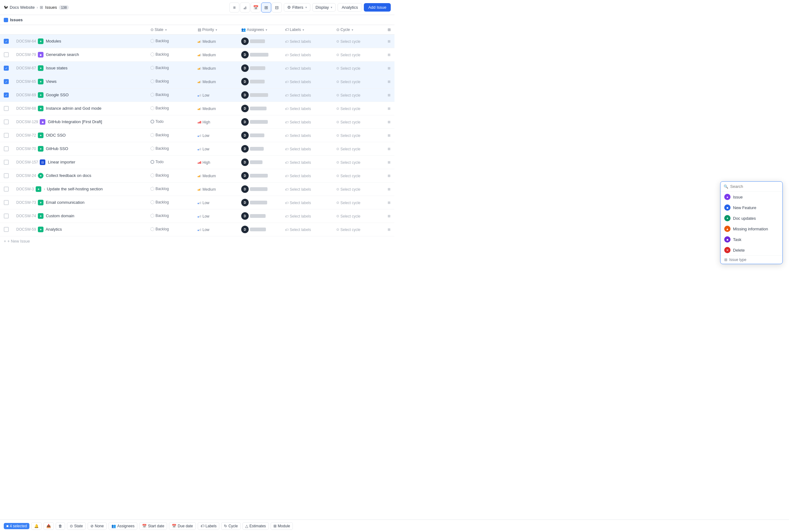 The width and height of the screenshot is (789, 532). Describe the element at coordinates (197, 95) in the screenshot. I see `table-row: ✓ DOCSW-69 ✦ Google SSO Backlog Low D` at that location.